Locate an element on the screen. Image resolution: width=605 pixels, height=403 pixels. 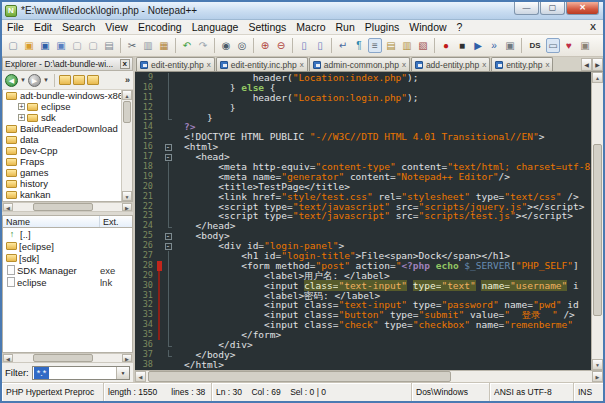
menu-item-window: Window is located at coordinates (428, 28).